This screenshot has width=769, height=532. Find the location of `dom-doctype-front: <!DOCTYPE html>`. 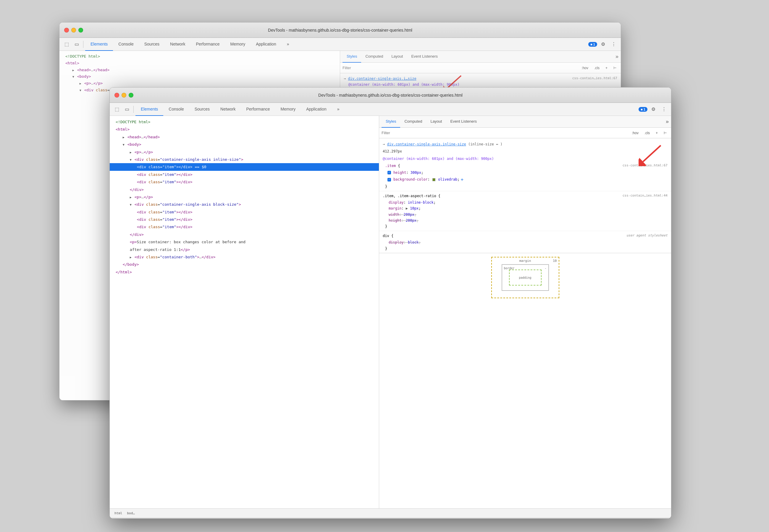

dom-doctype-front: <!DOCTYPE html> is located at coordinates (244, 122).